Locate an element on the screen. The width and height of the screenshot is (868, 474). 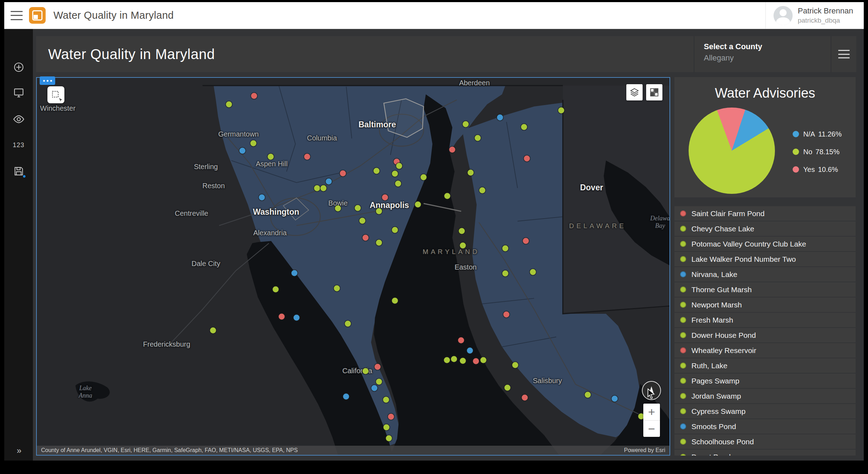
advisory-list-item: Nirvana, Lake is located at coordinates (765, 274).